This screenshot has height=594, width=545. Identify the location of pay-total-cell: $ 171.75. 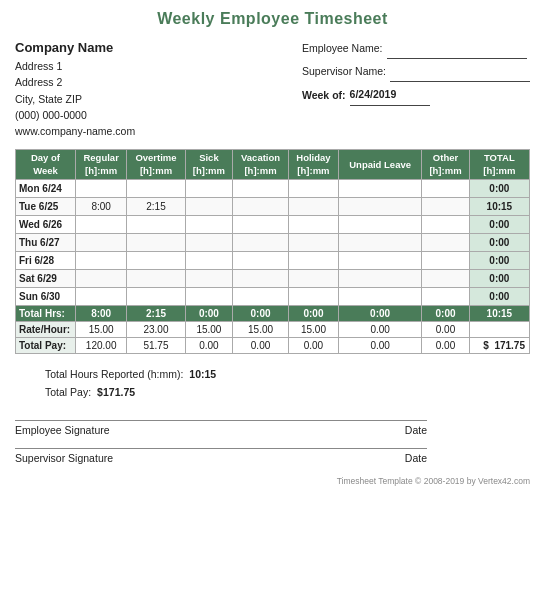
(499, 346).